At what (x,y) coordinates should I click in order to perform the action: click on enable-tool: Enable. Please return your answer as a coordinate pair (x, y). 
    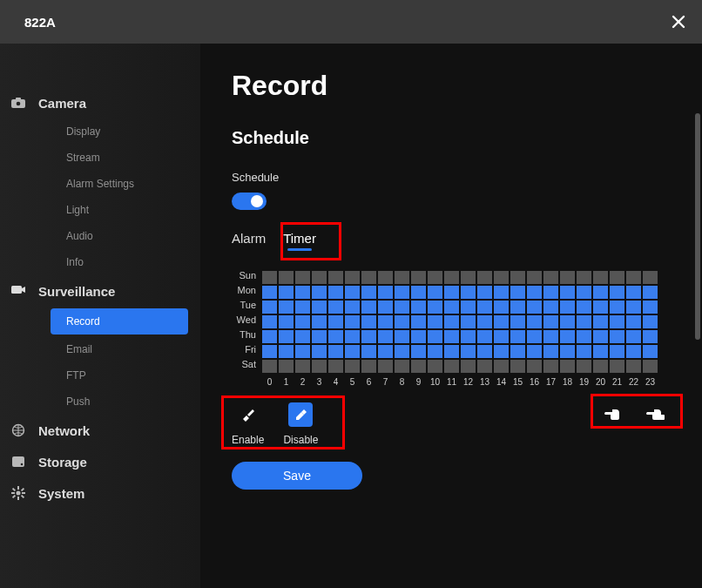
    Looking at the image, I should click on (247, 424).